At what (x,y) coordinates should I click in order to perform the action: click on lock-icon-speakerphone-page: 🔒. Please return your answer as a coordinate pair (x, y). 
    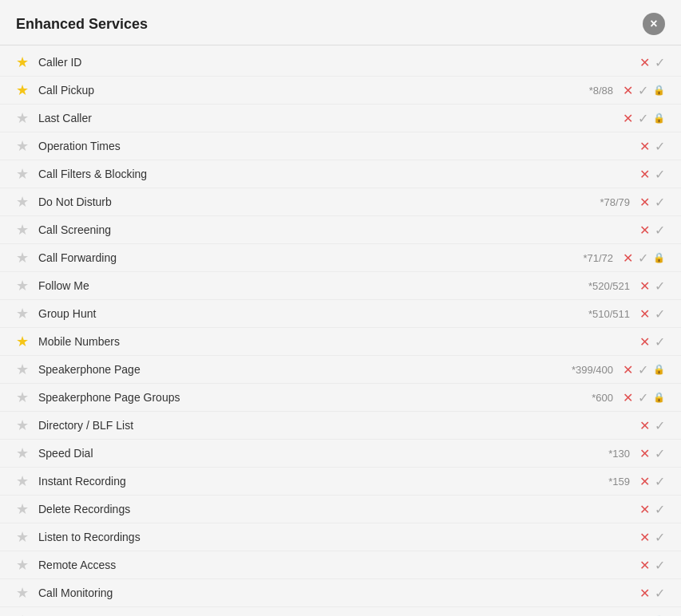
    Looking at the image, I should click on (659, 369).